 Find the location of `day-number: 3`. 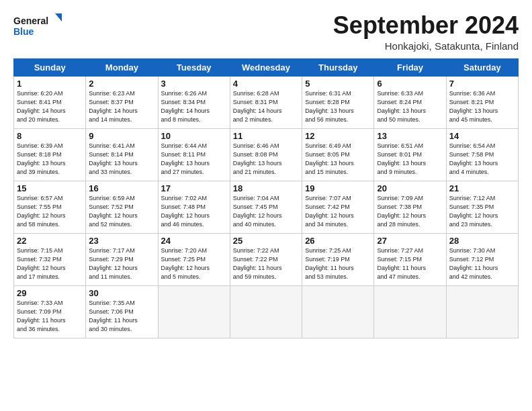

day-number: 3 is located at coordinates (194, 83).